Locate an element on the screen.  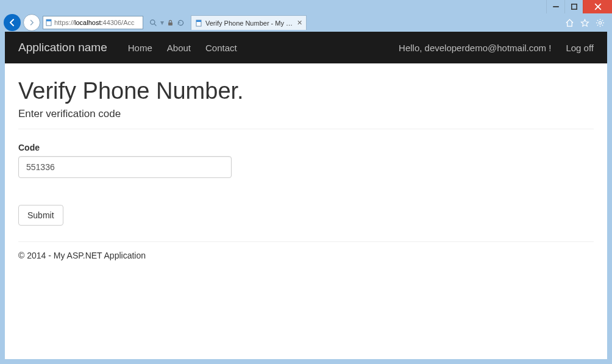
search-icon is located at coordinates (154, 23).